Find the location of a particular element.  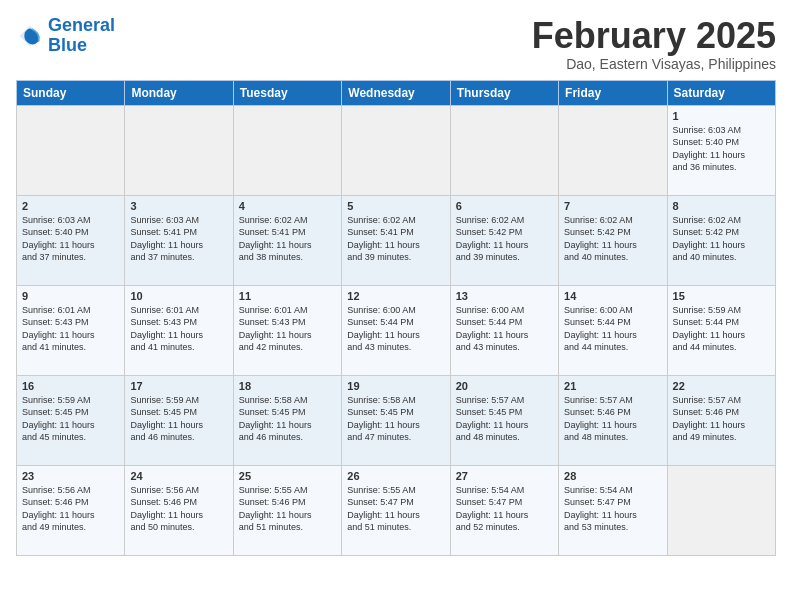

logo: General Blue is located at coordinates (66, 36).